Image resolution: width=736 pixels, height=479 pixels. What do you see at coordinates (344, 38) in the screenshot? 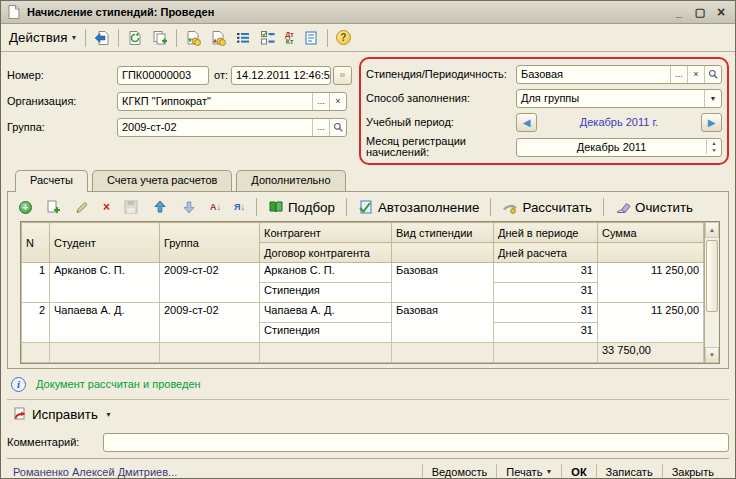
I see `help-button: ?` at bounding box center [344, 38].